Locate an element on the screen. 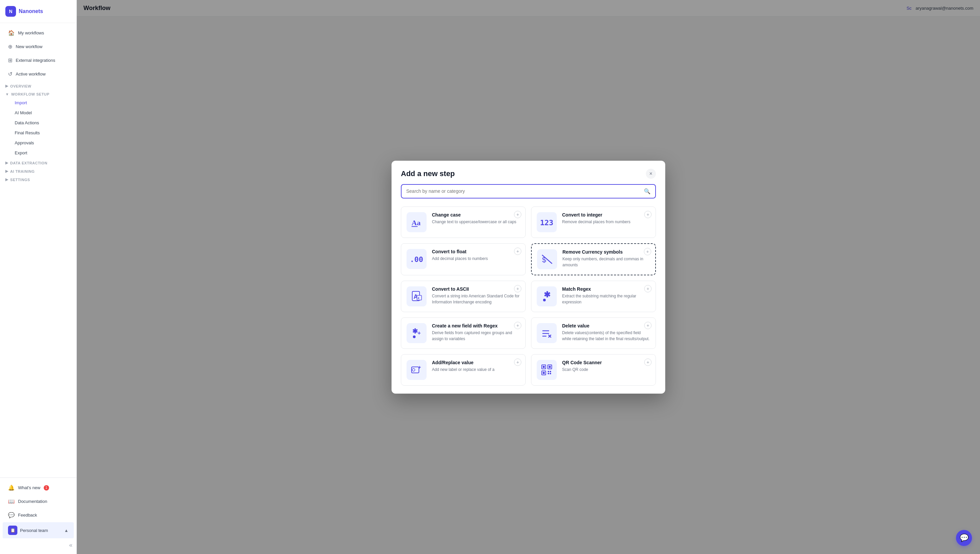  card-content-match-regex: Match Regex Extract the substring matchi… is located at coordinates (606, 295).